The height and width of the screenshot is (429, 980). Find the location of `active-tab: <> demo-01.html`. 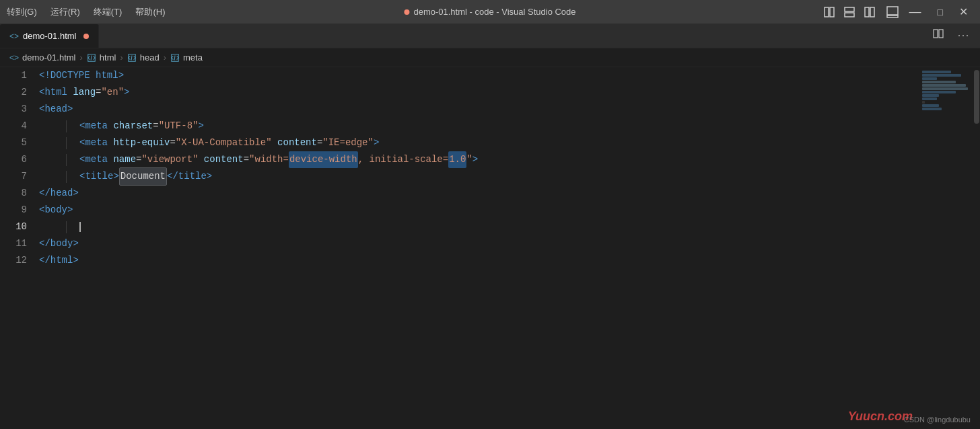

active-tab: <> demo-01.html is located at coordinates (50, 36).